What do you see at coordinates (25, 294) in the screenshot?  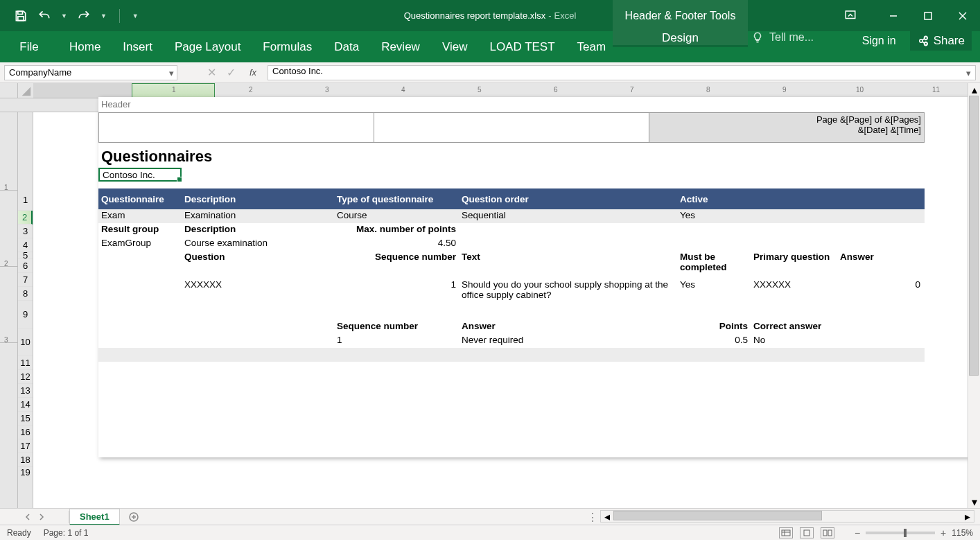 I see `row-header-8: 8` at bounding box center [25, 294].